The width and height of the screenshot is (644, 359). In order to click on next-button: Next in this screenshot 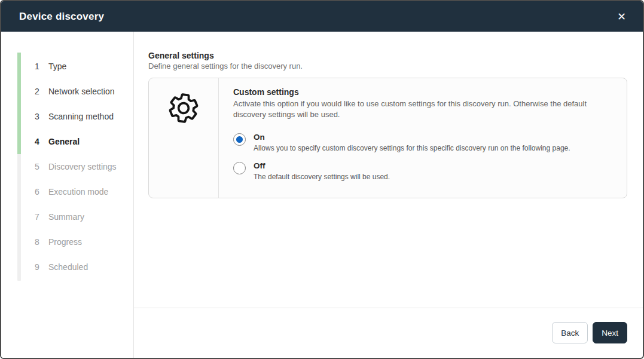, I will do `click(610, 333)`.